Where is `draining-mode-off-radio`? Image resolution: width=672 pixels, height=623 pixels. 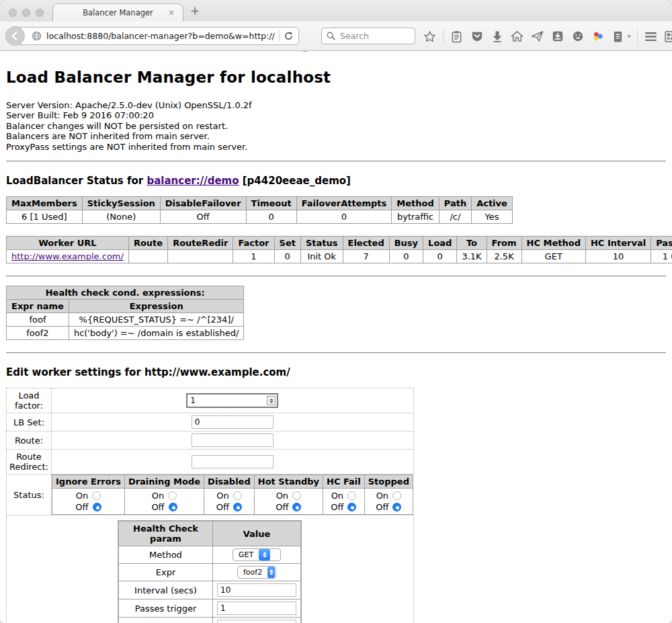
draining-mode-off-radio is located at coordinates (173, 507).